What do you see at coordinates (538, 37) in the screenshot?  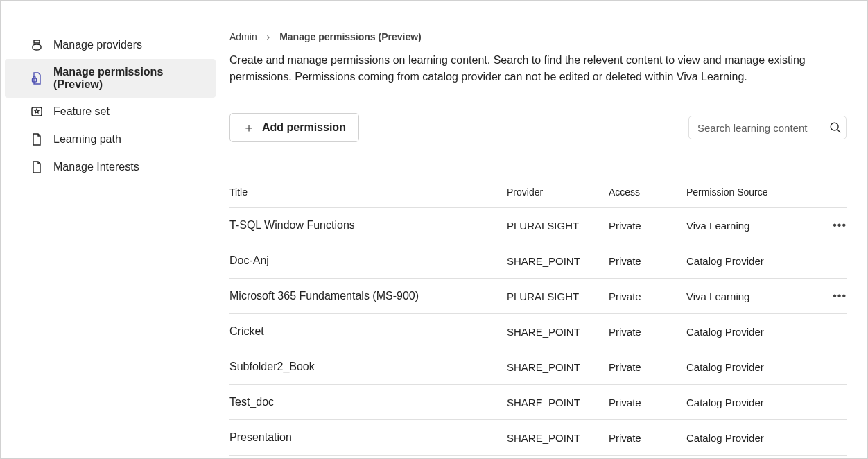 I see `breadcrumb: Admin › Manage permissions (Preview)` at bounding box center [538, 37].